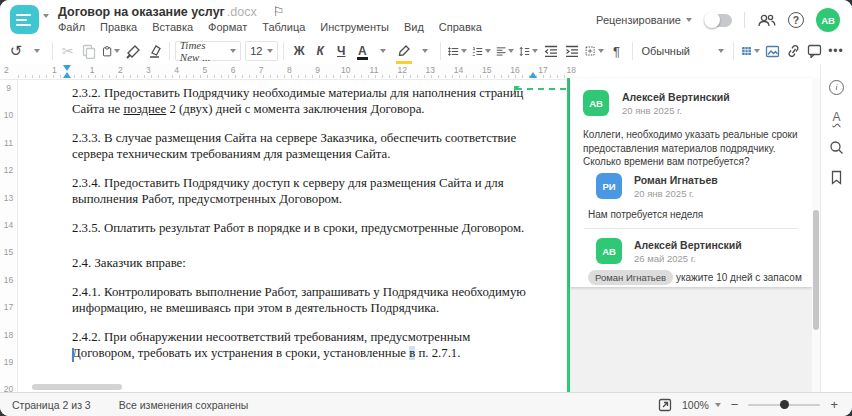 This screenshot has height=416, width=852. I want to click on font-name-select: Times New ..., so click(208, 51).